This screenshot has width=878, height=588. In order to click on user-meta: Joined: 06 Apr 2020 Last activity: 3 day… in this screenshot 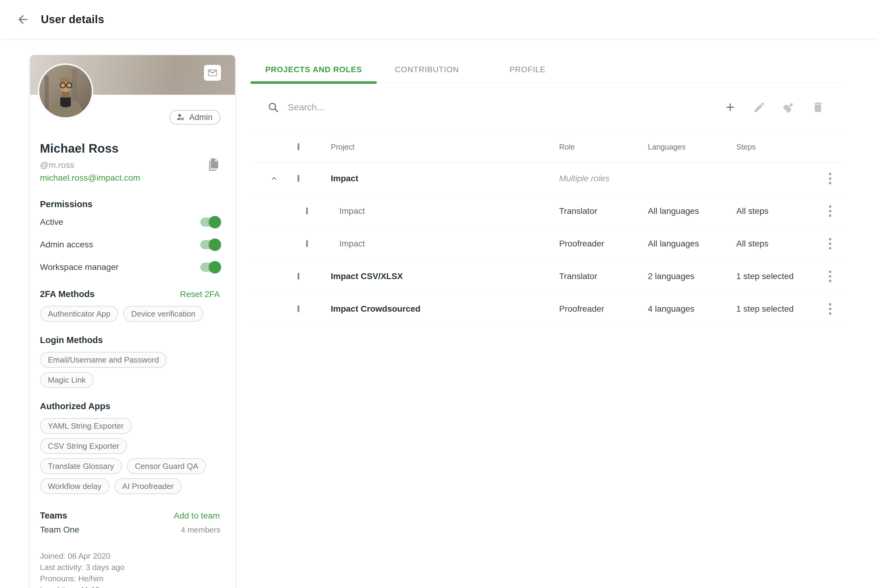, I will do `click(130, 569)`.